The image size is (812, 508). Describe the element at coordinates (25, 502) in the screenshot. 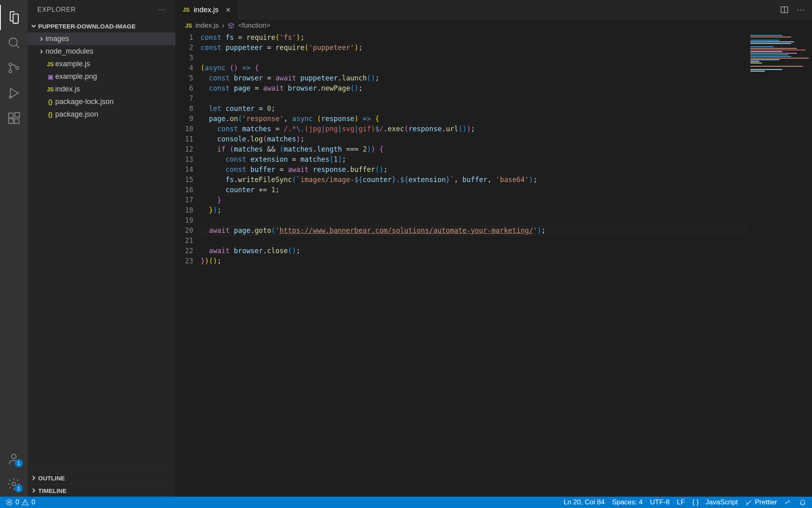

I see `warning-icon` at that location.